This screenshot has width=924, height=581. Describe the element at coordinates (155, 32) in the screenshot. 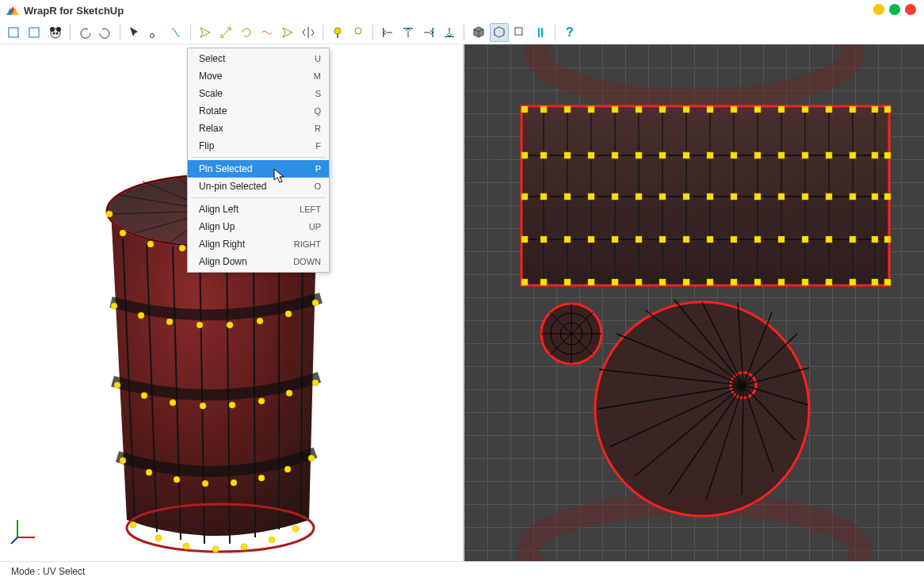

I see `cut-icon` at that location.